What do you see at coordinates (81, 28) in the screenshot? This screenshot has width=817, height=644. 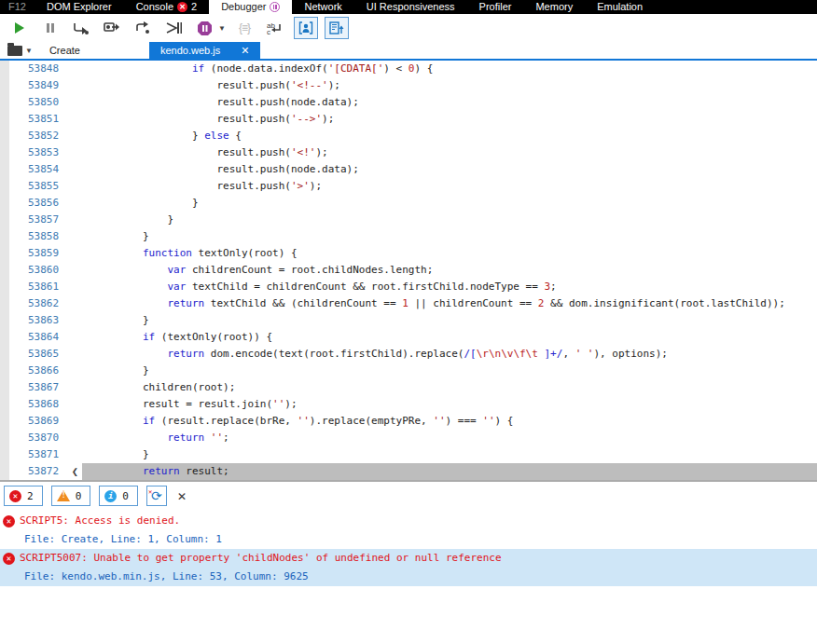 I see `step-over-button` at bounding box center [81, 28].